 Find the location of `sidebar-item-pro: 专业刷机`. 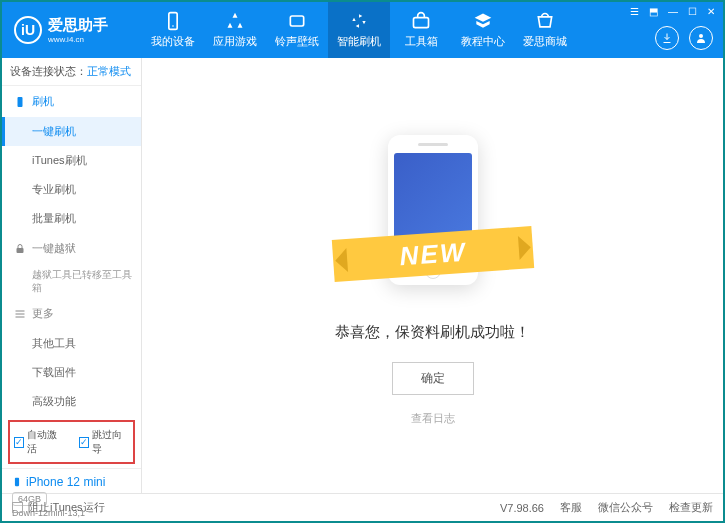

sidebar-item-pro: 专业刷机 is located at coordinates (72, 190).